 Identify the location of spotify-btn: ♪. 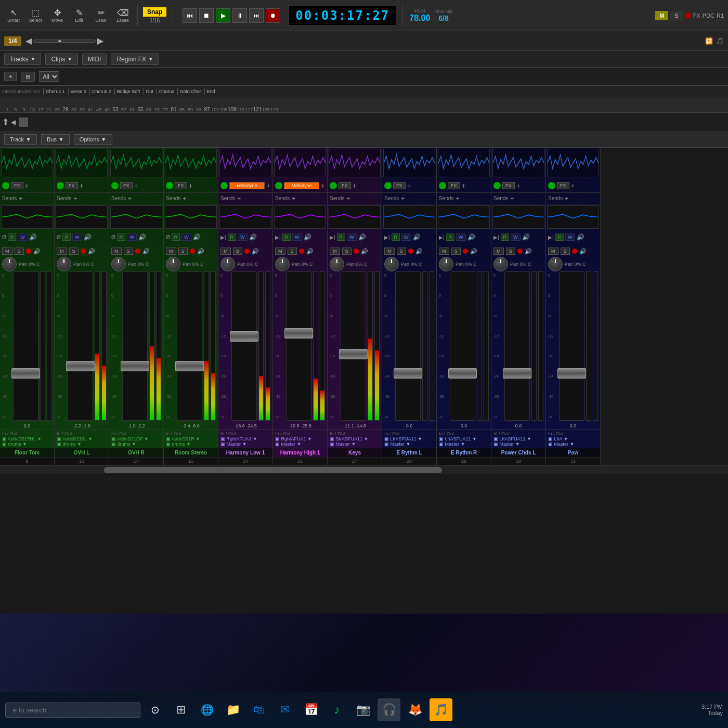
(337, 710).